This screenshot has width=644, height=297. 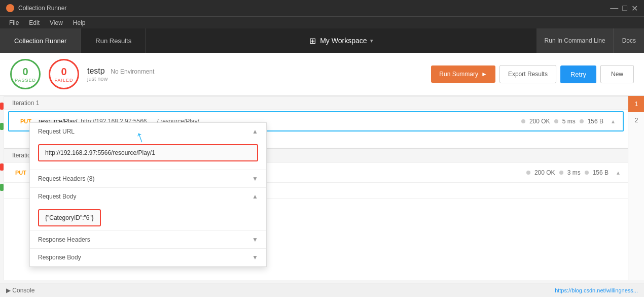 What do you see at coordinates (79, 22) in the screenshot?
I see `menu-help: Help` at bounding box center [79, 22].